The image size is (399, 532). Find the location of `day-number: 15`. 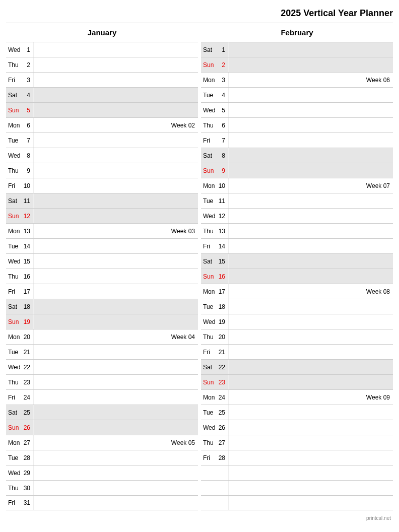

day-number: 15 is located at coordinates (28, 261).